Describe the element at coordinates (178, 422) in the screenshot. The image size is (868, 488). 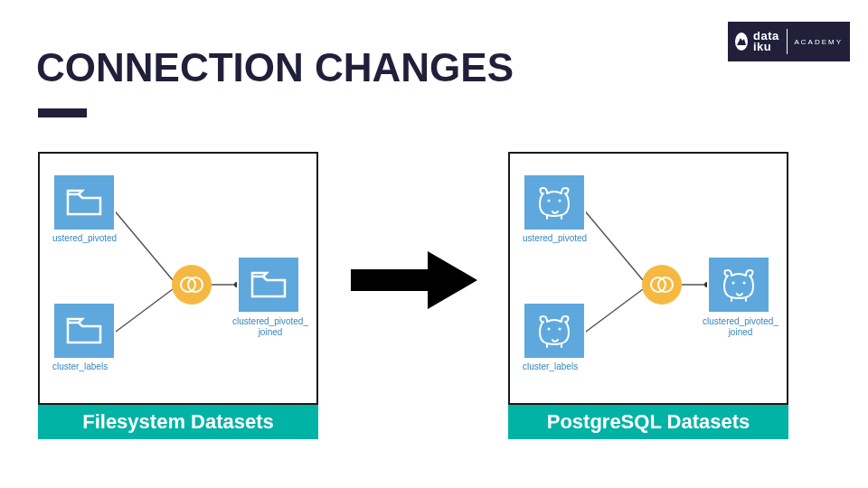
I see `caption-filesystem: Filesystem Datasets` at that location.